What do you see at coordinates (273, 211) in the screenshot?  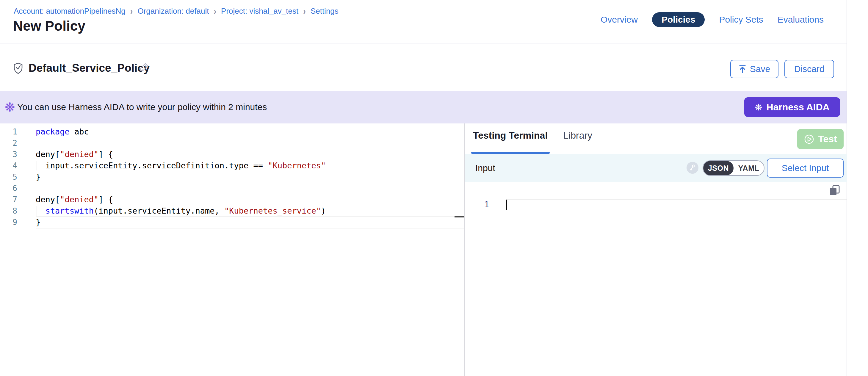 I see `code-token: "Kubernetes_service"` at bounding box center [273, 211].